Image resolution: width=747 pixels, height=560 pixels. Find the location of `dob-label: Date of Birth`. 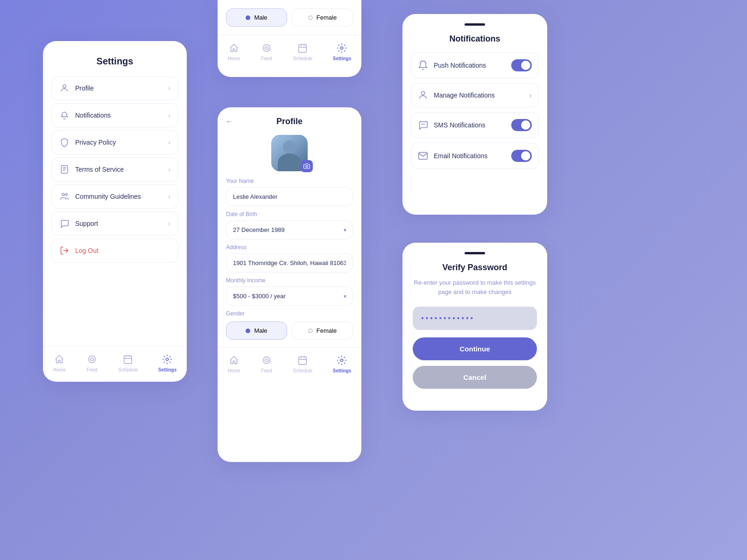

dob-label: Date of Birth is located at coordinates (289, 214).